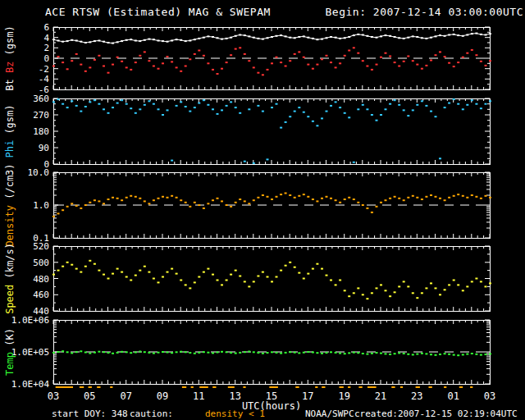  Describe the element at coordinates (417, 396) in the screenshot. I see `x-tick-label: 23` at that location.